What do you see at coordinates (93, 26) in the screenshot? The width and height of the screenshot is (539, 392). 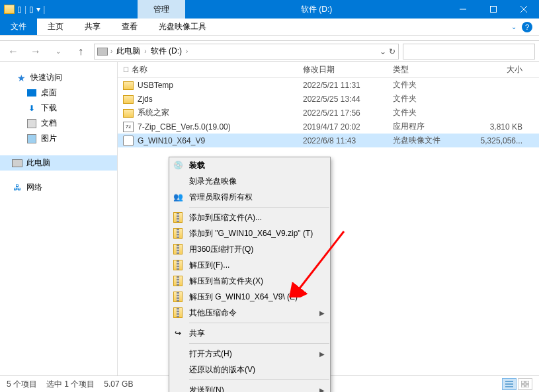 I see `tab-share: 共享` at bounding box center [93, 26].